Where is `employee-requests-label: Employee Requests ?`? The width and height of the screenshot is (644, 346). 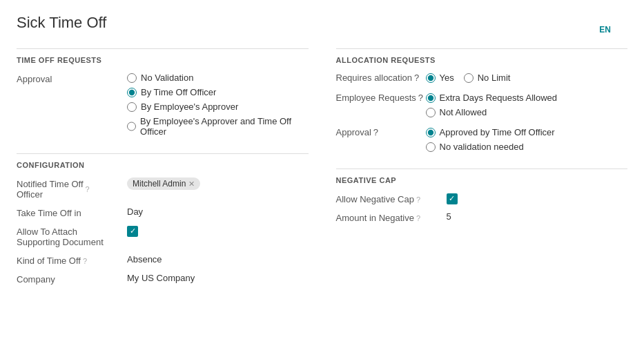 employee-requests-label: Employee Requests ? is located at coordinates (381, 98).